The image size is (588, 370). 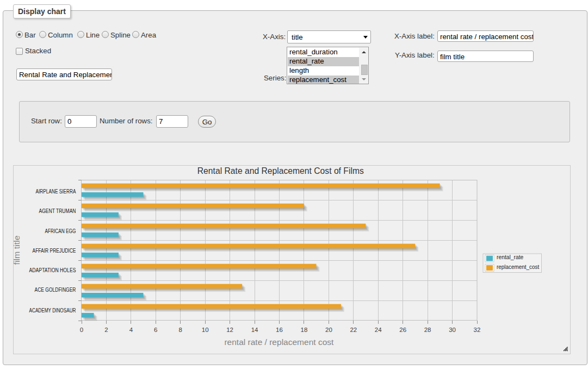 What do you see at coordinates (280, 330) in the screenshot?
I see `svg-text: 16` at bounding box center [280, 330].